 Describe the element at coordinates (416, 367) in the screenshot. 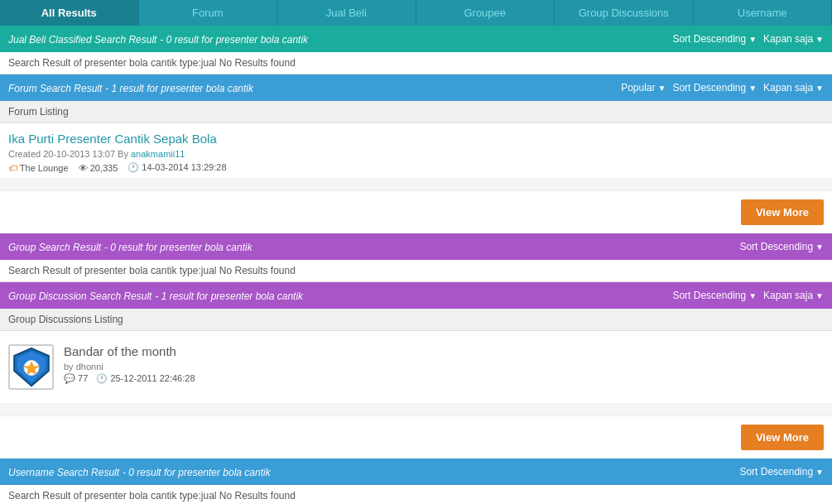

I see `gd-listing: Bandar of the month by dhonni 💬 77 🕐 25-…` at that location.